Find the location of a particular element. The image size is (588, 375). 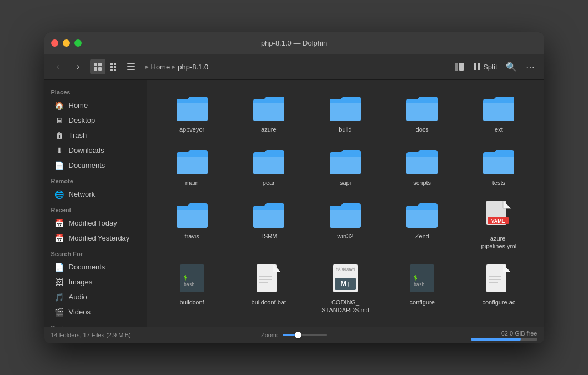

documents-icon: 📄 is located at coordinates (59, 166).